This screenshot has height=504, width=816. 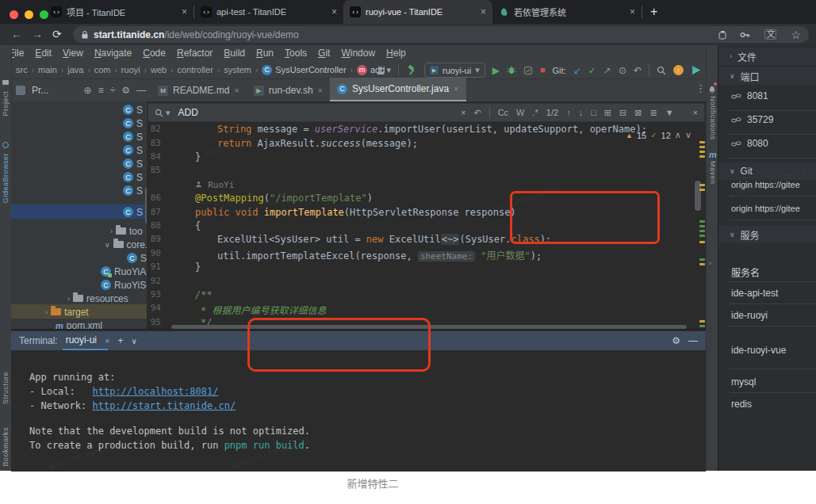 I want to click on share-icon, so click(x=722, y=35).